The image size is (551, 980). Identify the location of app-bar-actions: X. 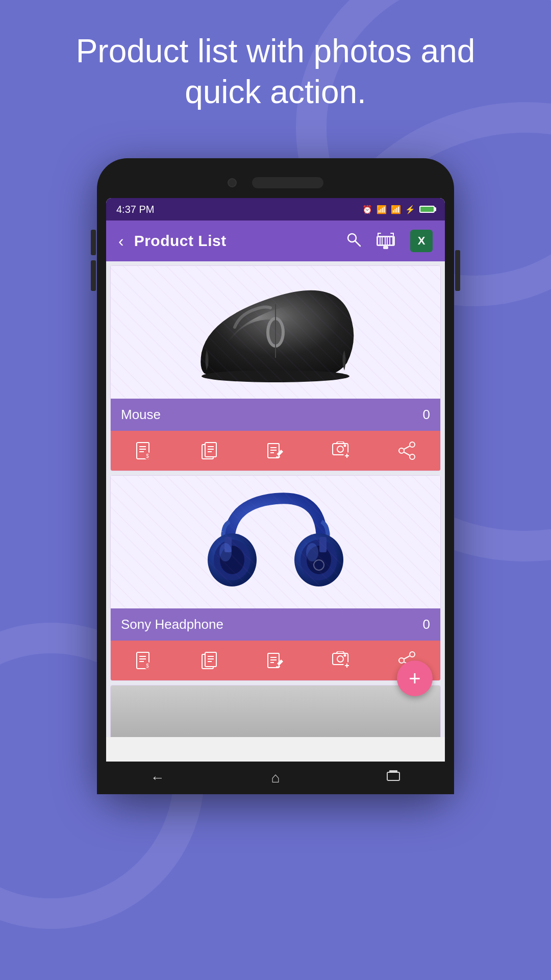
(389, 241).